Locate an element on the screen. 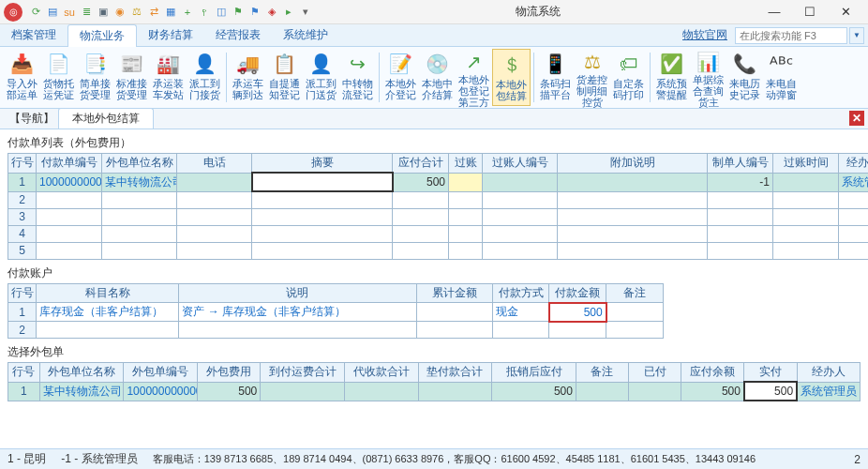 The image size is (868, 469). cell: 库存现金（非客户结算） is located at coordinates (108, 312).